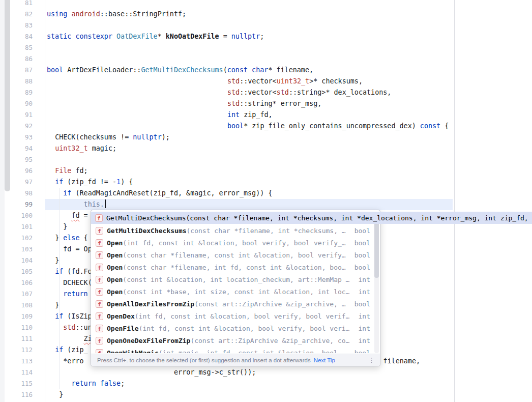 This screenshot has height=402, width=532. What do you see at coordinates (376, 283) in the screenshot?
I see `completion-scrollbar-track` at bounding box center [376, 283].